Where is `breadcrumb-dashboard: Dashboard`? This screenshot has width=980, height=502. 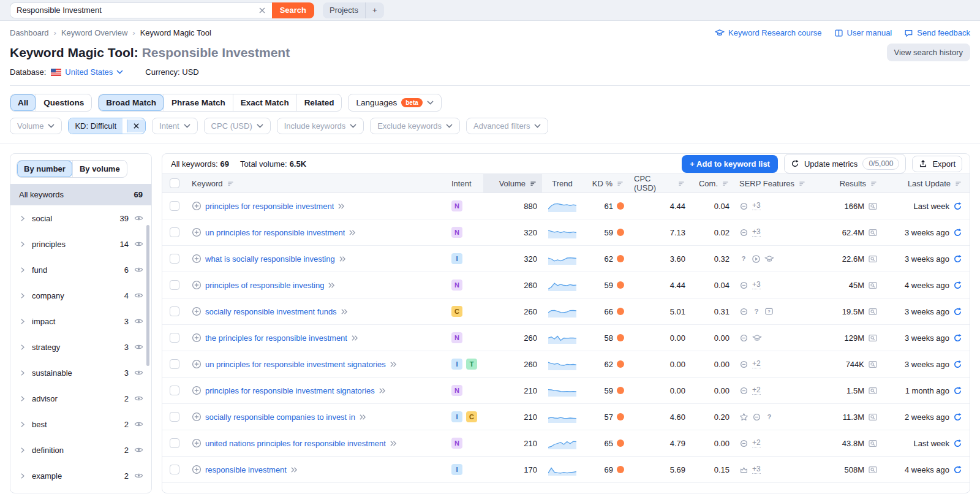 breadcrumb-dashboard: Dashboard is located at coordinates (29, 33).